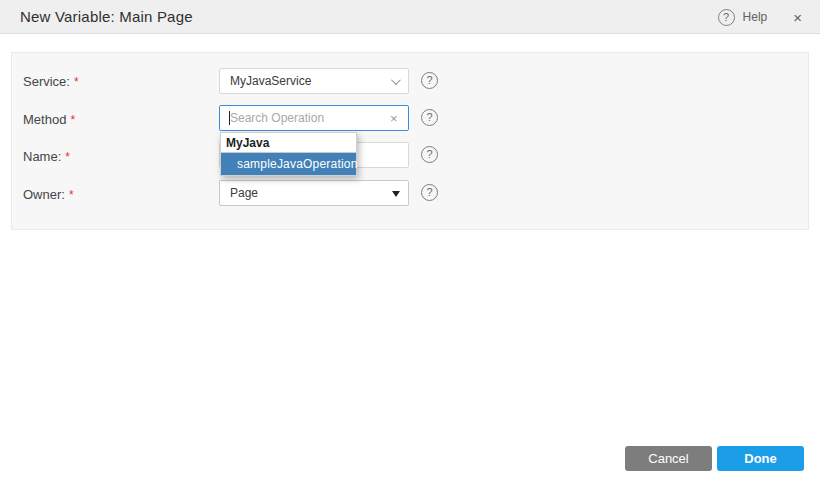 The width and height of the screenshot is (820, 486). I want to click on dropdown-option-selected: sampleJavaOperation, so click(288, 164).